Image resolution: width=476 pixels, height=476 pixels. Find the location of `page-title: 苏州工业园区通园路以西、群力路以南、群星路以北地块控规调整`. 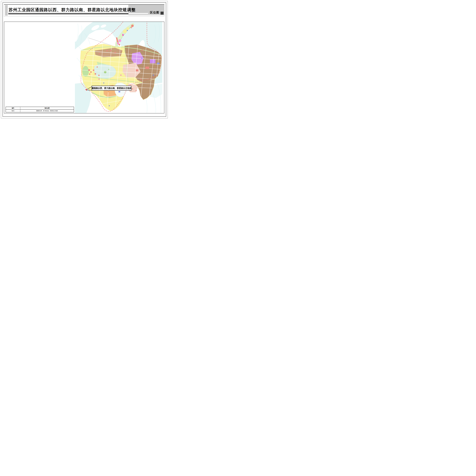

page-title: 苏州工业园区通园路以西、群力路以南、群星路以北地块控规调整 is located at coordinates (72, 10).